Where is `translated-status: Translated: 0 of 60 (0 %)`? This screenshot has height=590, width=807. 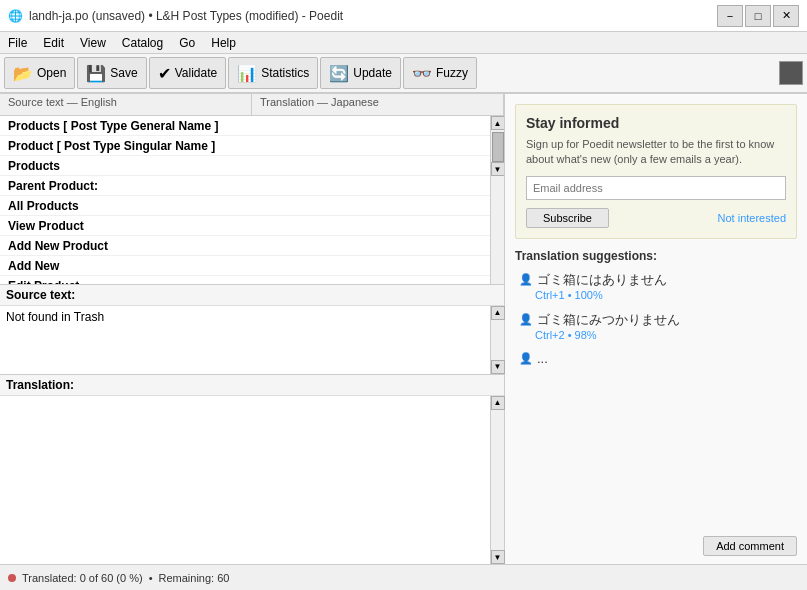
translated-status: Translated: 0 of 60 (0 %) is located at coordinates (82, 578).